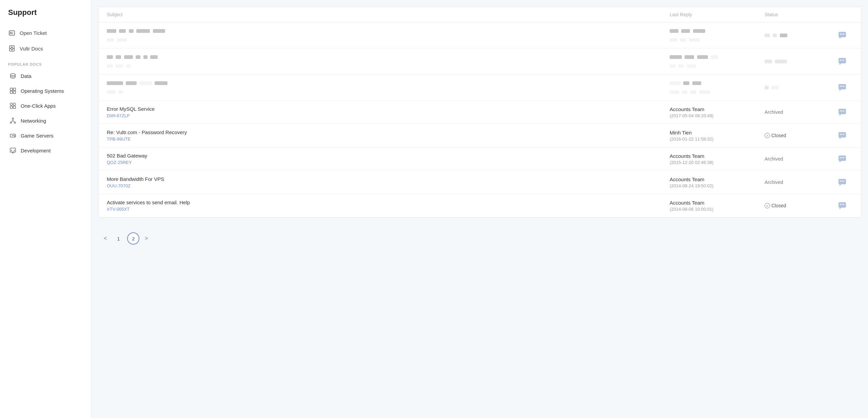  What do you see at coordinates (12, 48) in the screenshot?
I see `docs-icon` at bounding box center [12, 48].